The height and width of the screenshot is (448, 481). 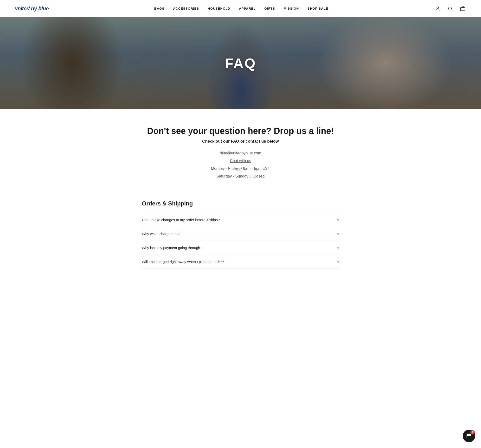 I want to click on chevron-down-icon-3: ∨, so click(x=338, y=248).